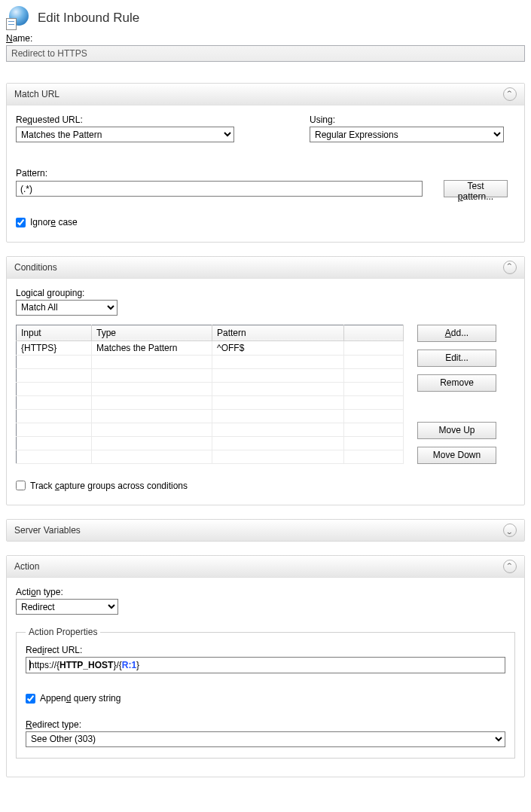  What do you see at coordinates (265, 650) in the screenshot?
I see `redirect-url-label: Redirect URL:` at bounding box center [265, 650].